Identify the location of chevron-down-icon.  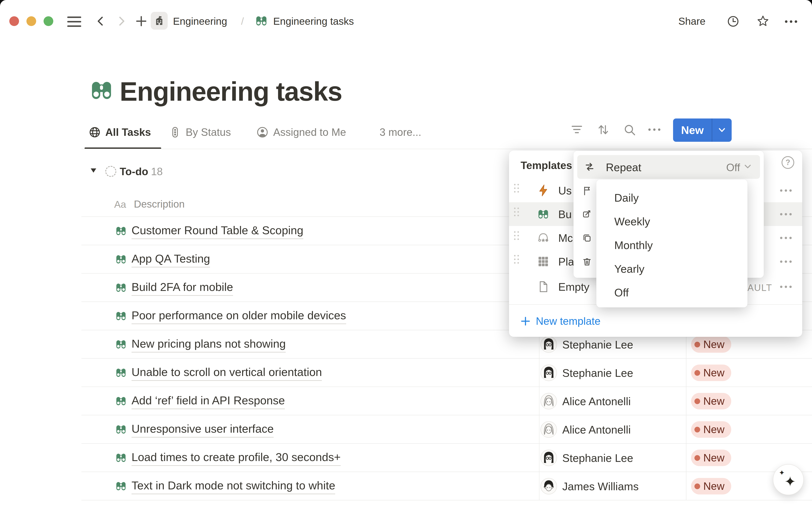
(722, 130).